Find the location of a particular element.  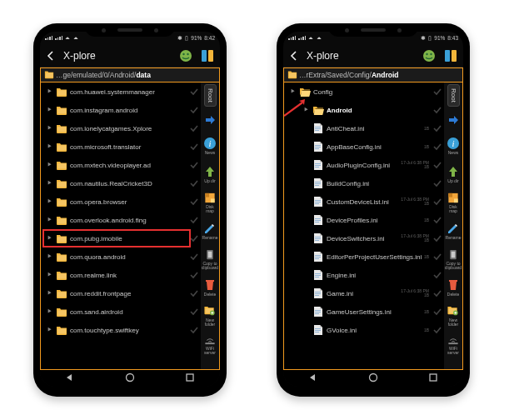

folder-row: com.lonelycatgames.Xplore is located at coordinates (121, 128).